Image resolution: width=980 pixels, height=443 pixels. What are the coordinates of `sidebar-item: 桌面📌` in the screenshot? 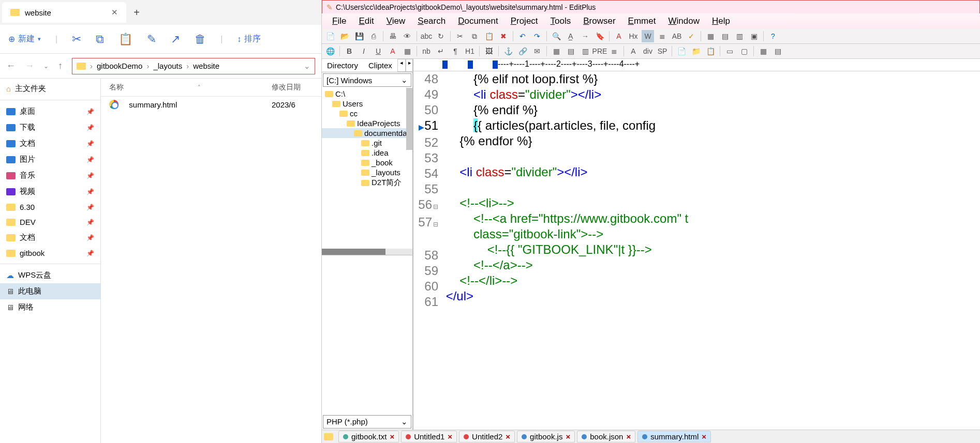 It's located at (50, 112).